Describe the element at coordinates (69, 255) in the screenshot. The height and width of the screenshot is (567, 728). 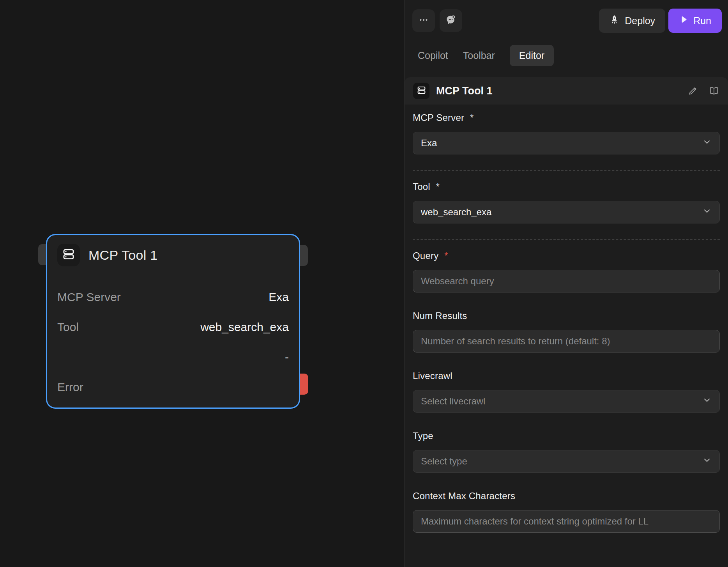
I see `node-icon-chip` at that location.